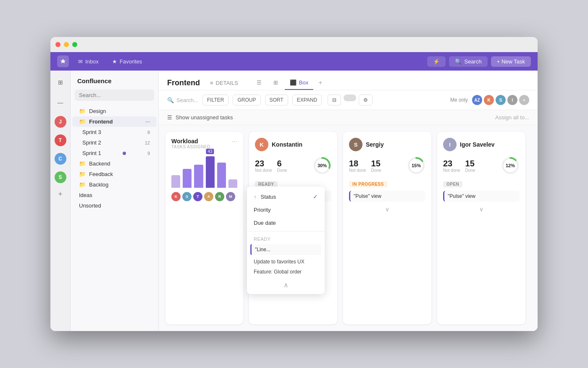 Image resolution: width=588 pixels, height=368 pixels. I want to click on folder-icon-backend: 📁, so click(82, 164).